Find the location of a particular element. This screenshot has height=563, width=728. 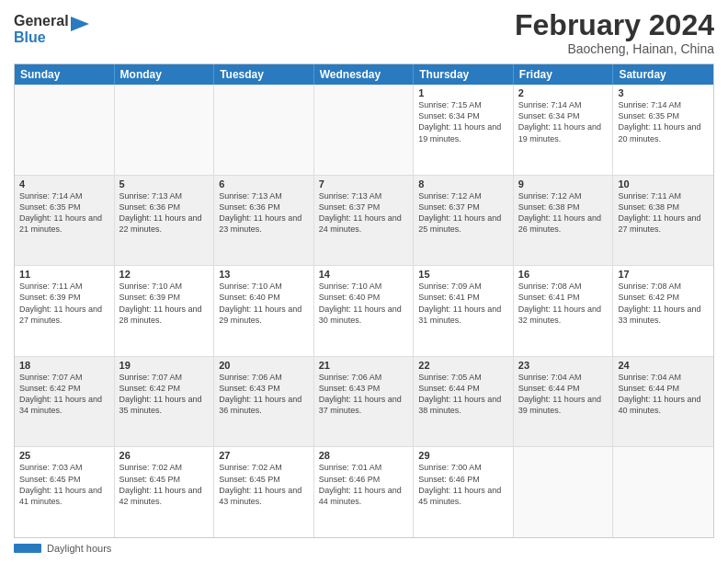

day-info: Sunrise: 7:14 AM Sunset: 6:34 PM Dayligh… is located at coordinates (563, 121).